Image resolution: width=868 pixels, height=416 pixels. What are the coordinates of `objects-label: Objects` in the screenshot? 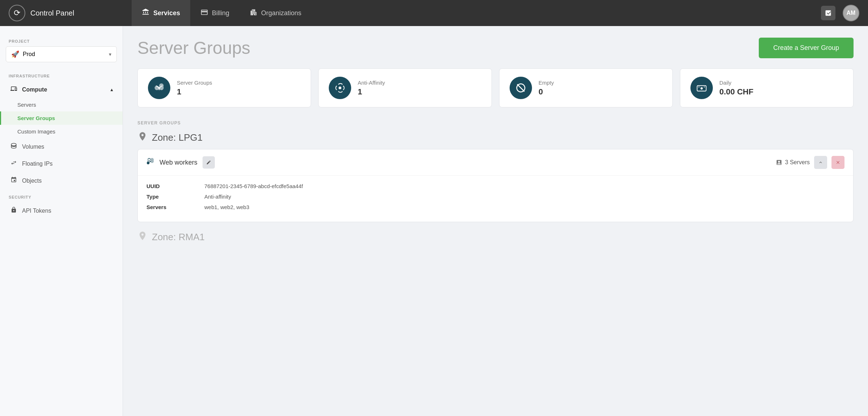 It's located at (32, 181).